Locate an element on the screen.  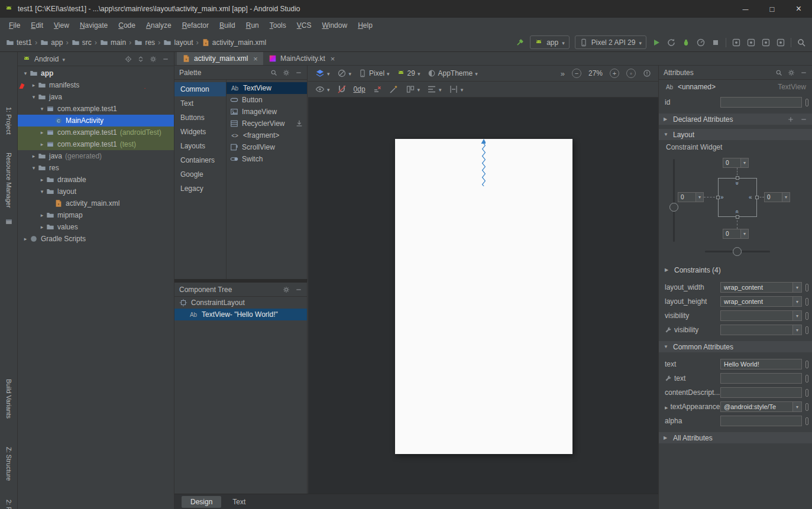
project-tree-item-values: values is located at coordinates (96, 227).